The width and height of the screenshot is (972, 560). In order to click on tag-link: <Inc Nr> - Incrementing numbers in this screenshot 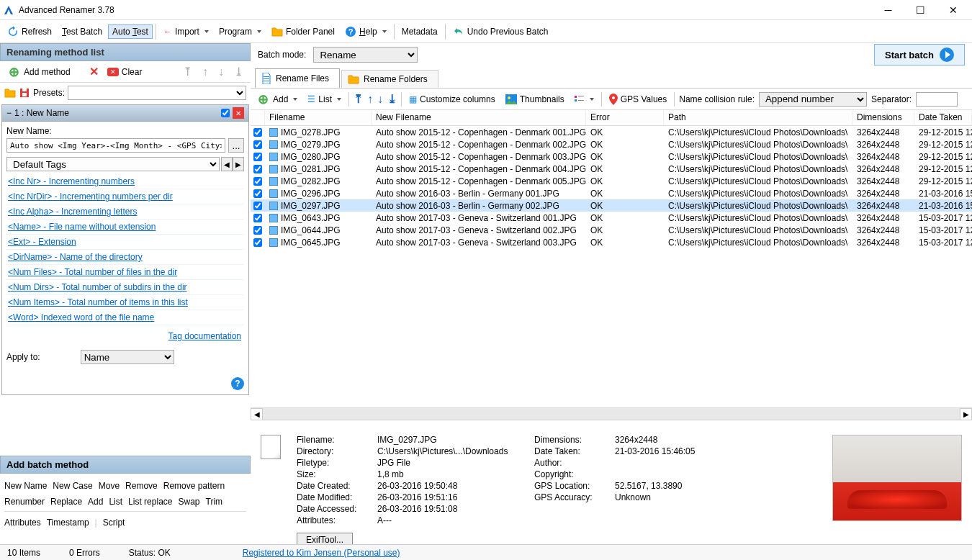, I will do `click(125, 181)`.